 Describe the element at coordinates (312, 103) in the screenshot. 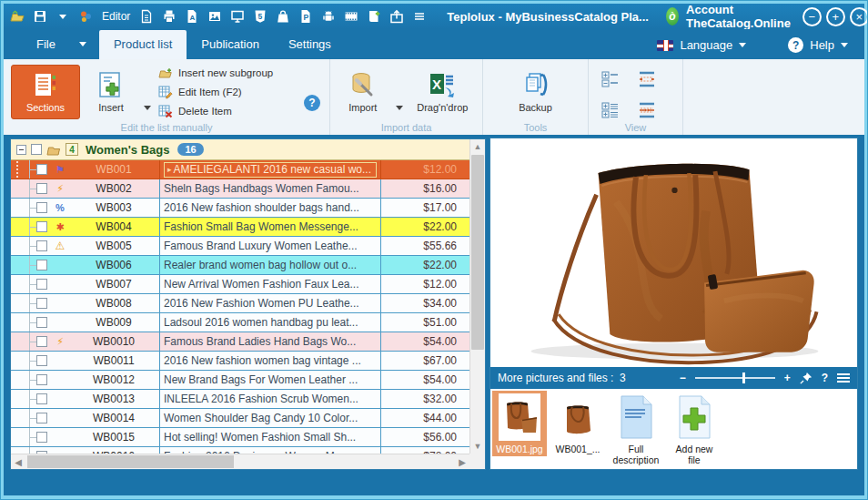

I see `ribbon-help-icon: ?` at that location.